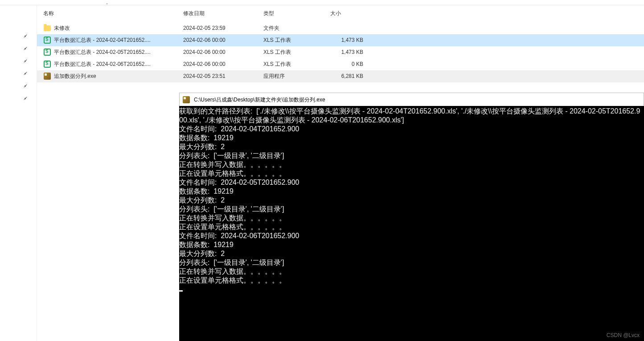  I want to click on file-date: 2024-02-05 23:59, so click(223, 28).